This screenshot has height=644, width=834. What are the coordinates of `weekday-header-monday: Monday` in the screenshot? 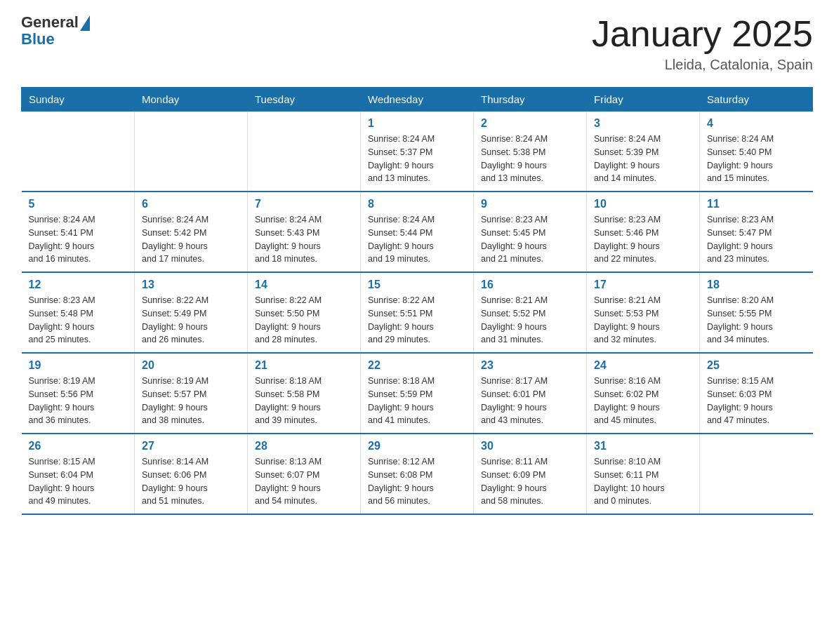 It's located at (191, 100).